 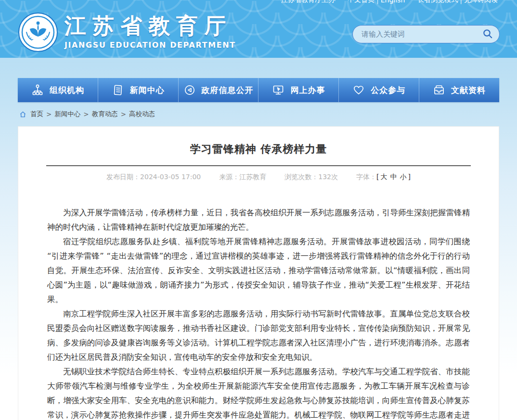 What do you see at coordinates (258, 177) in the screenshot?
I see `article-meta: 发布日期：2024-03-05 17:00 来源：江苏教育 浏览次数：132次 …` at bounding box center [258, 177].